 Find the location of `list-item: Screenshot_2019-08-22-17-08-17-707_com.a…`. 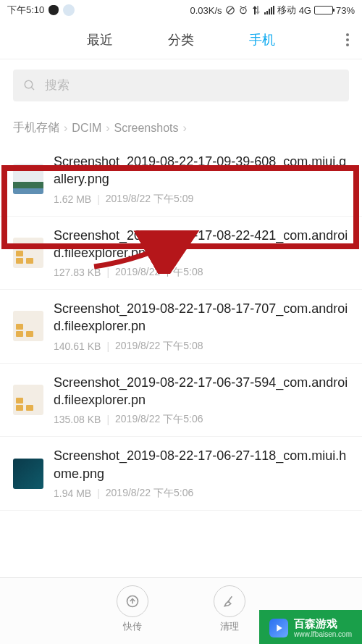

list-item: Screenshot_2019-08-22-17-08-17-707_com.a… is located at coordinates (181, 327).